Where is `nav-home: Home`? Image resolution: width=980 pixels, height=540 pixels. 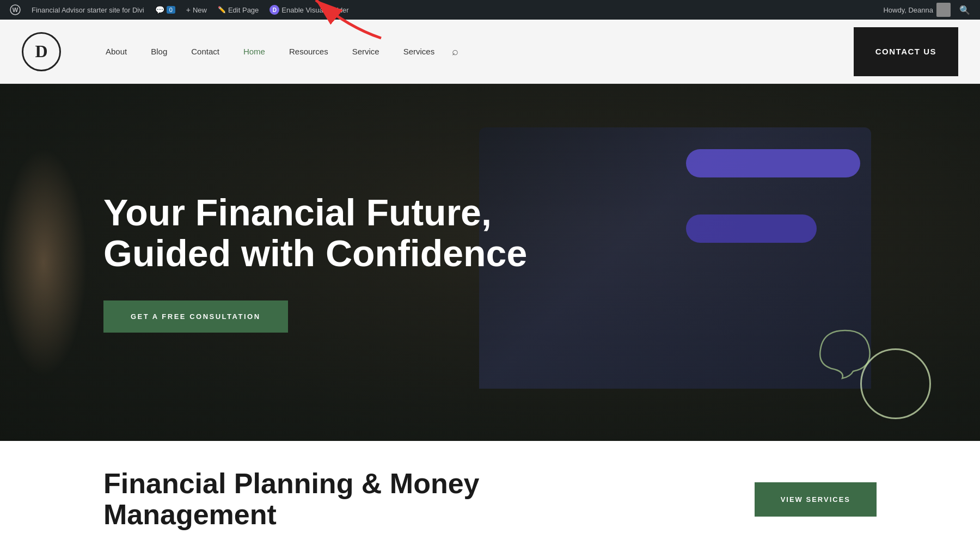 nav-home: Home is located at coordinates (254, 52).